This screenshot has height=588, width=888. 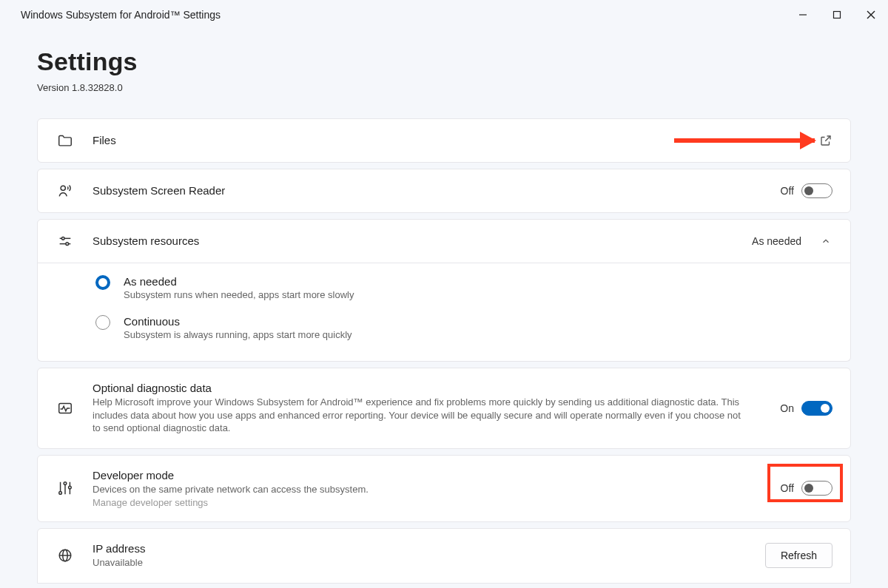 What do you see at coordinates (444, 191) in the screenshot?
I see `screen-reader-row: Subsystem Screen Reader Off` at bounding box center [444, 191].